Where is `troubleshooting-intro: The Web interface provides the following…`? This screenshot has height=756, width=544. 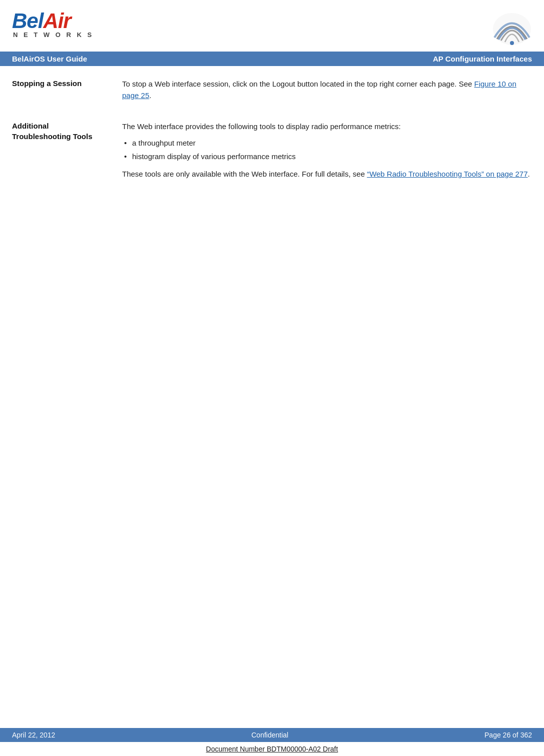 troubleshooting-intro: The Web interface provides the following… is located at coordinates (327, 126).